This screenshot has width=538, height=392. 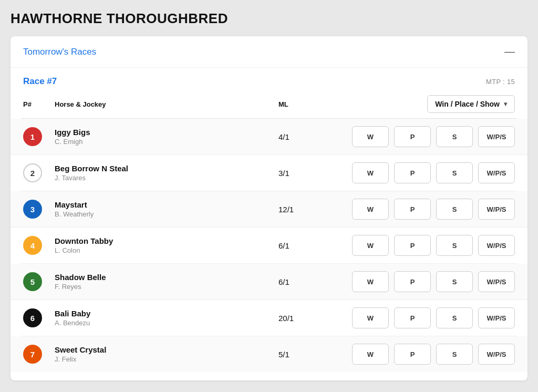 What do you see at coordinates (510, 51) in the screenshot?
I see `accordion-collapse-icon: —` at bounding box center [510, 51].